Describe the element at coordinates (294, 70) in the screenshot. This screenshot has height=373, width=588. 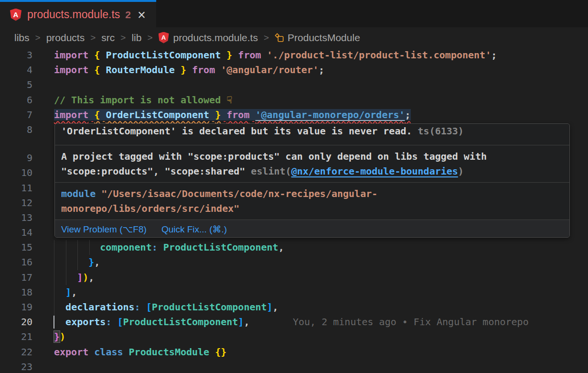
I see `code-line-4: 4import { RouterModule } from '@angular/…` at that location.